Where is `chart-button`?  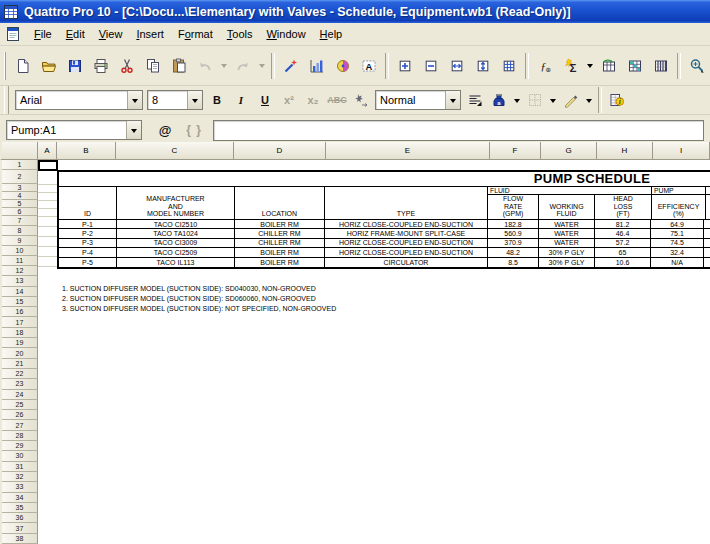
chart-button is located at coordinates (317, 66).